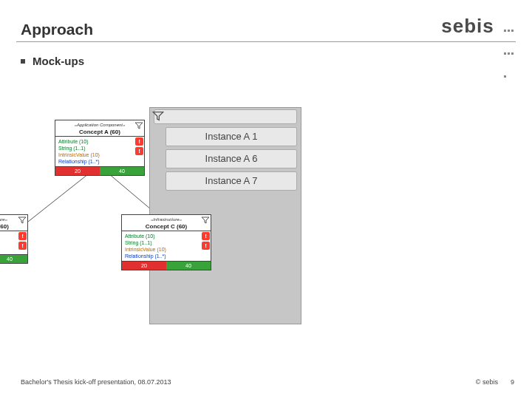  Describe the element at coordinates (100, 151) in the screenshot. I see `concept-a-body: Attribute (10) String (1..1) IntrinsicVa…` at that location.